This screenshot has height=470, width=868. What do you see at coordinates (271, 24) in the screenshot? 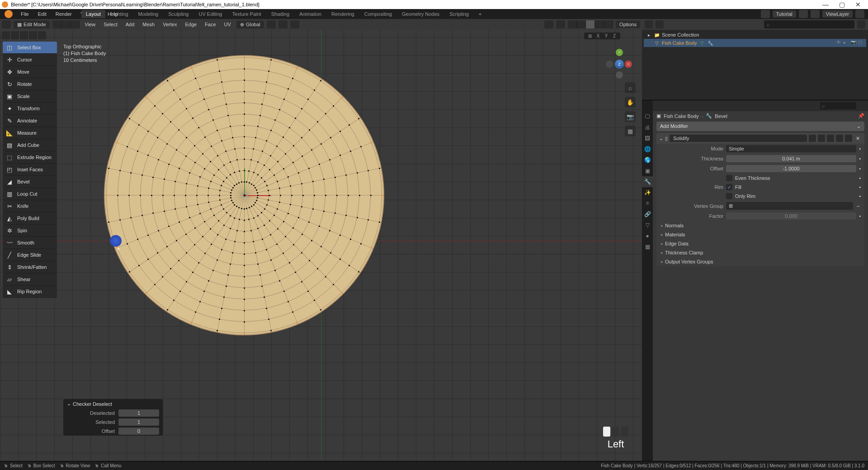
I see `pivot-icon` at bounding box center [271, 24].